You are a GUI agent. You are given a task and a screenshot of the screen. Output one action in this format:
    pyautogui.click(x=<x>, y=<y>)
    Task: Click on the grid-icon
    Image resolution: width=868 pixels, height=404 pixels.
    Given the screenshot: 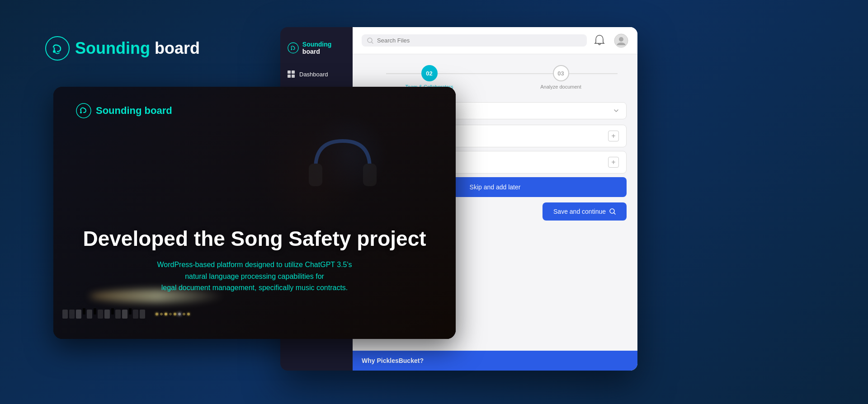 What is the action you would take?
    pyautogui.click(x=291, y=74)
    